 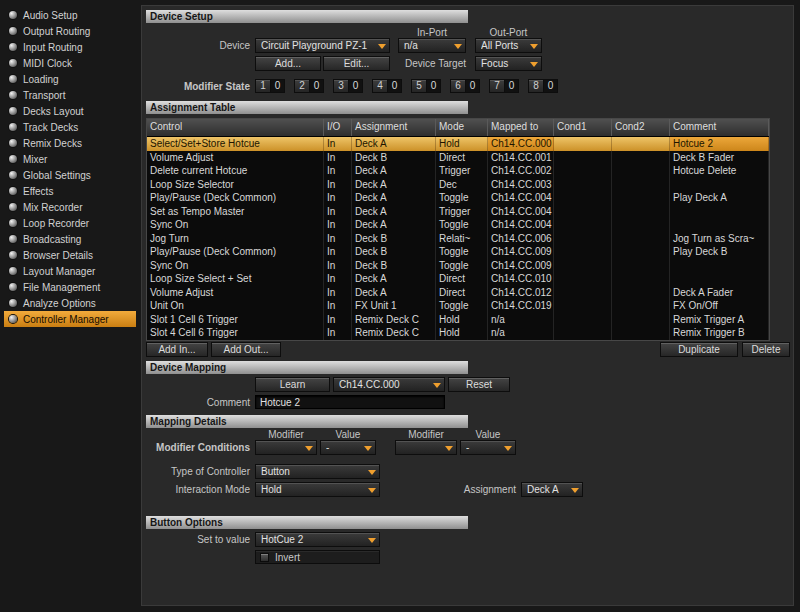 I want to click on sidebar-item-mix-recorder: Mix Recorder, so click(x=70, y=207).